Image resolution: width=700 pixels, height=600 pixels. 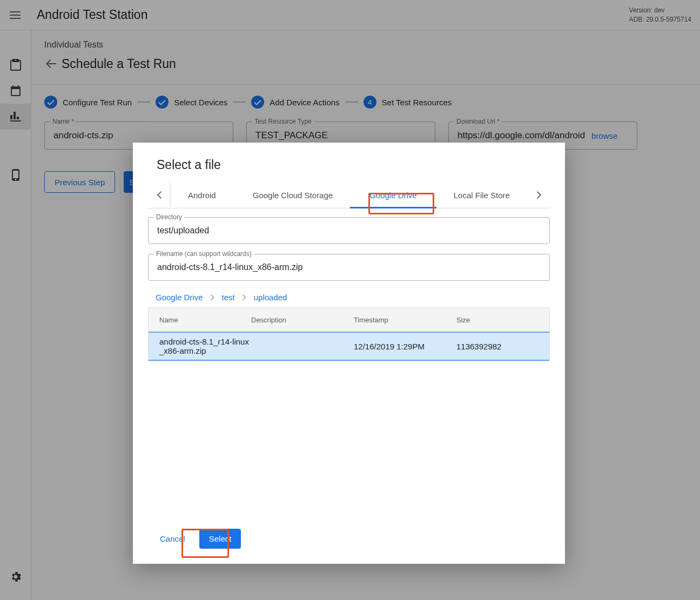 I want to click on col-name: Name, so click(x=200, y=320).